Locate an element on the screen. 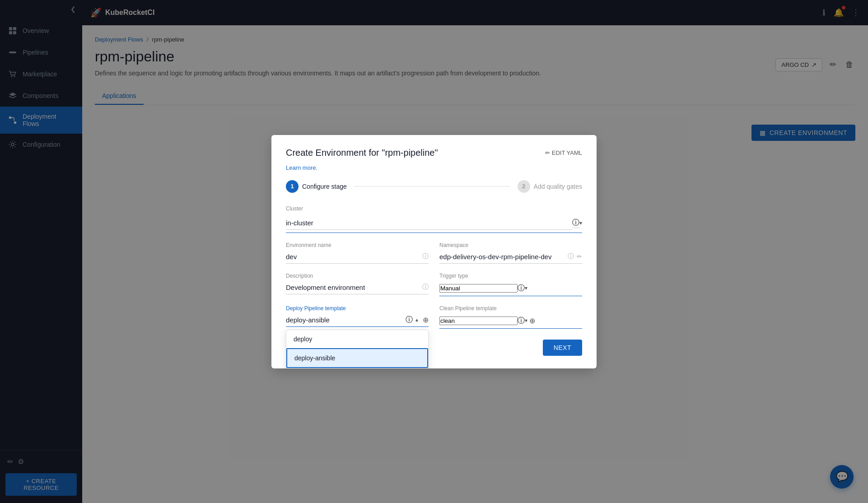 Image resolution: width=868 pixels, height=503 pixels. edit-yaml-button: ✏ EDIT YAML is located at coordinates (564, 153).